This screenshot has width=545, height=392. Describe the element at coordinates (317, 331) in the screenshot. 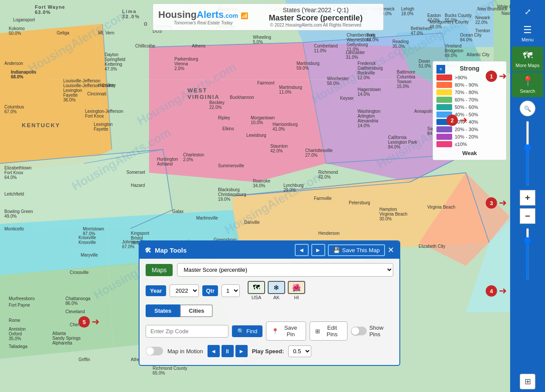

I see `edit-pins-icon: ⊞` at that location.